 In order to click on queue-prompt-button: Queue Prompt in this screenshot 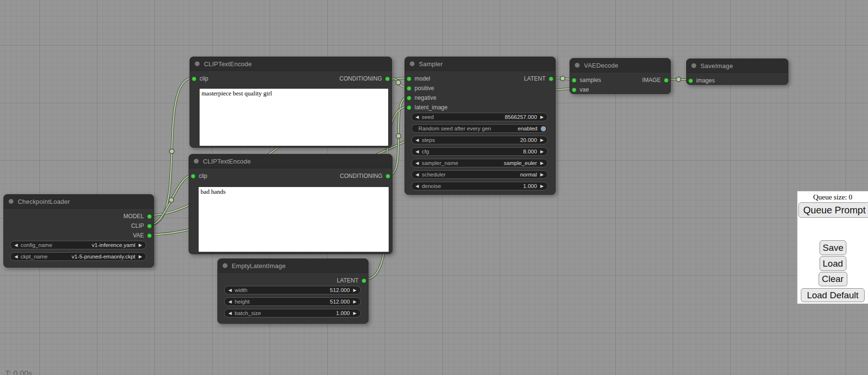, I will do `click(833, 210)`.